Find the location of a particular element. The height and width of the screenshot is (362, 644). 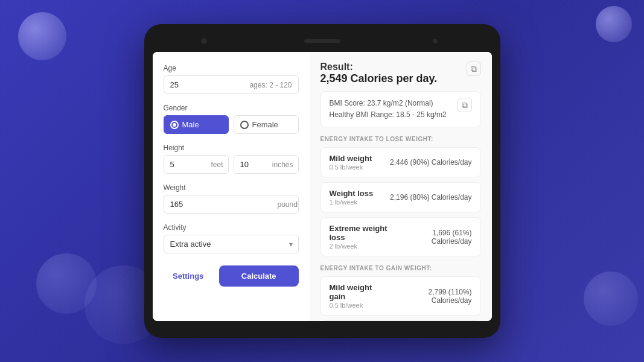

gender-male-option: Male is located at coordinates (196, 124).